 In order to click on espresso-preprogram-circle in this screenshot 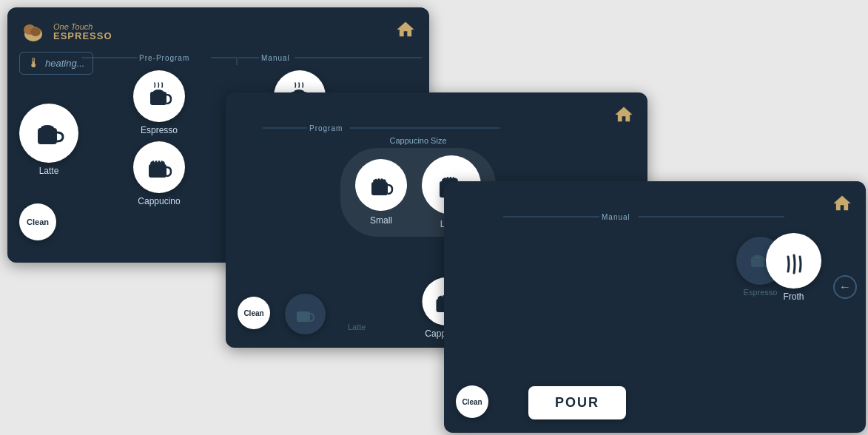, I will do `click(159, 96)`.